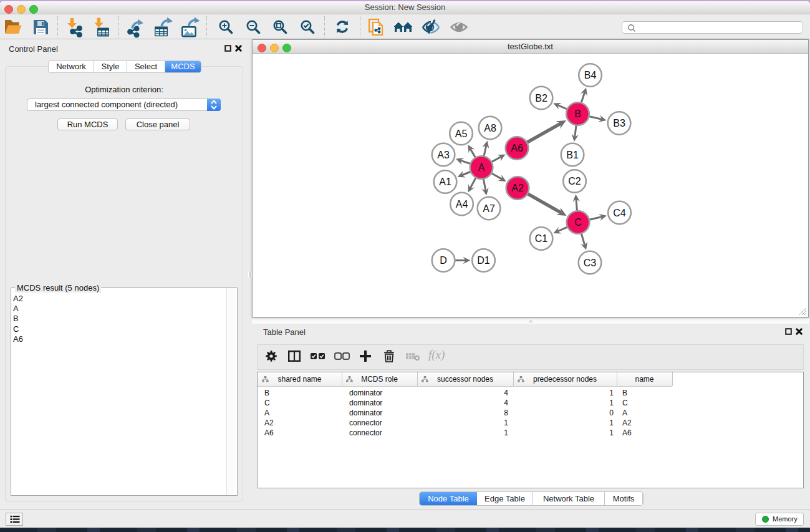  Describe the element at coordinates (620, 213) in the screenshot. I see `svg-text: C4` at that location.